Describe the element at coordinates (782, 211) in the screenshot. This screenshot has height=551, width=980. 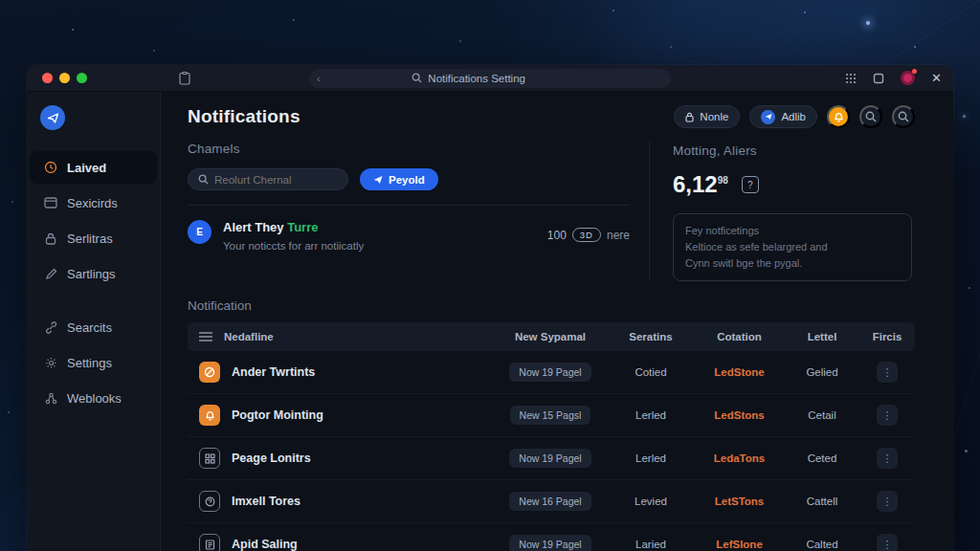
I see `stats-panel: Motting, Aliers 6,1298 ? Fey notficeting…` at that location.